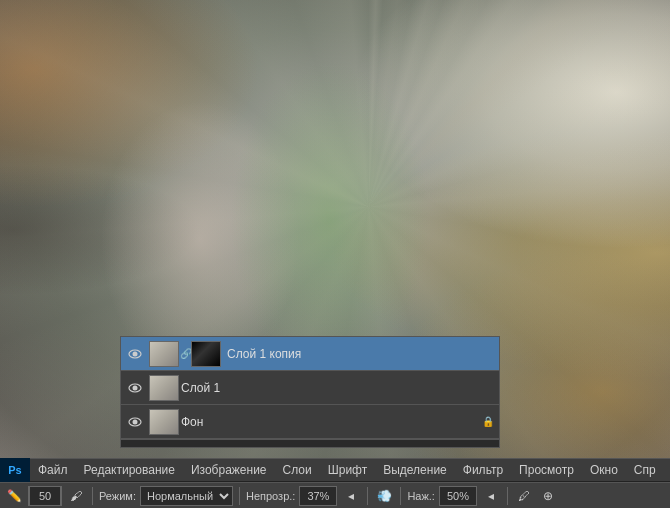  What do you see at coordinates (524, 496) in the screenshot?
I see `stylus-icon: 🖊` at bounding box center [524, 496].